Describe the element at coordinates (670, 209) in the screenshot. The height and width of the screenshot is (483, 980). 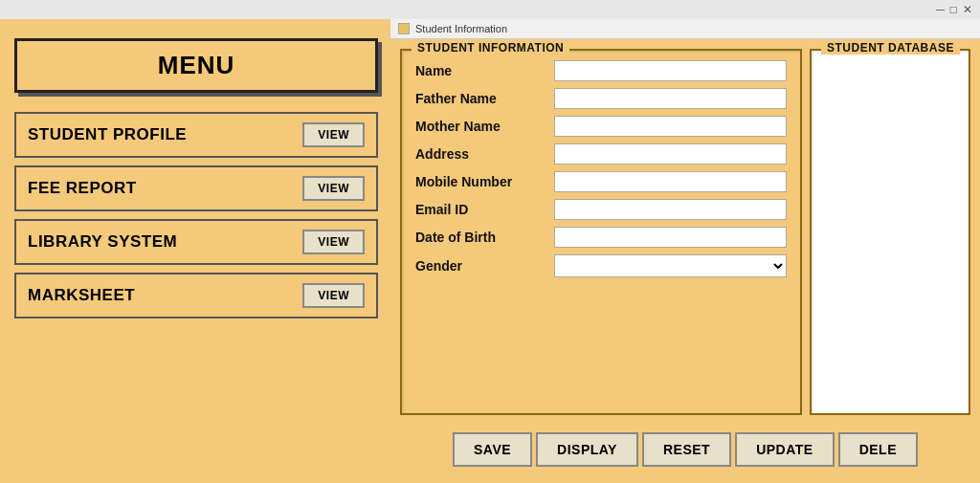
I see `email-input` at that location.